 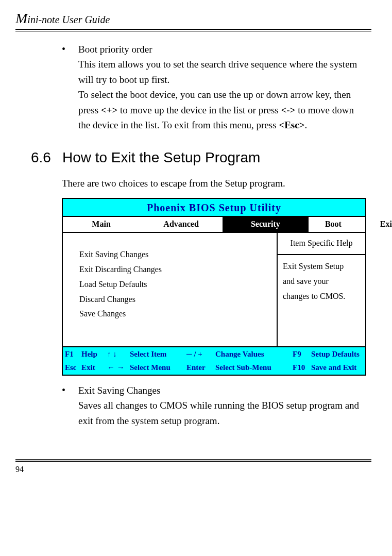 What do you see at coordinates (321, 290) in the screenshot?
I see `bios-help-pane: Item Specific Help Exit System Setup and…` at bounding box center [321, 290].